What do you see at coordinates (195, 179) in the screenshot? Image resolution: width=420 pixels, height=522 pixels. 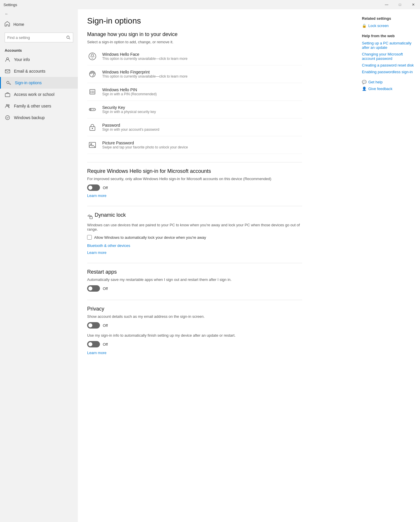 I see `require-hello-desc: For improved security, only allow Window…` at bounding box center [195, 179].